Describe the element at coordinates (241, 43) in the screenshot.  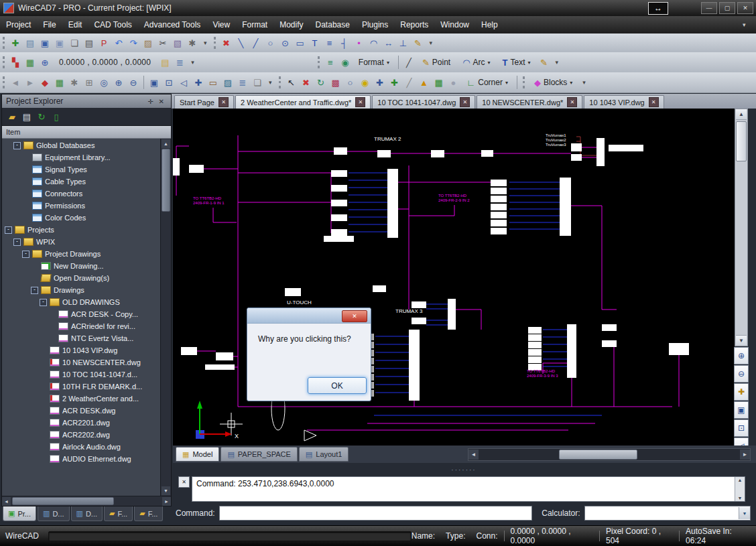
I see `line-icon: ╲` at that location.